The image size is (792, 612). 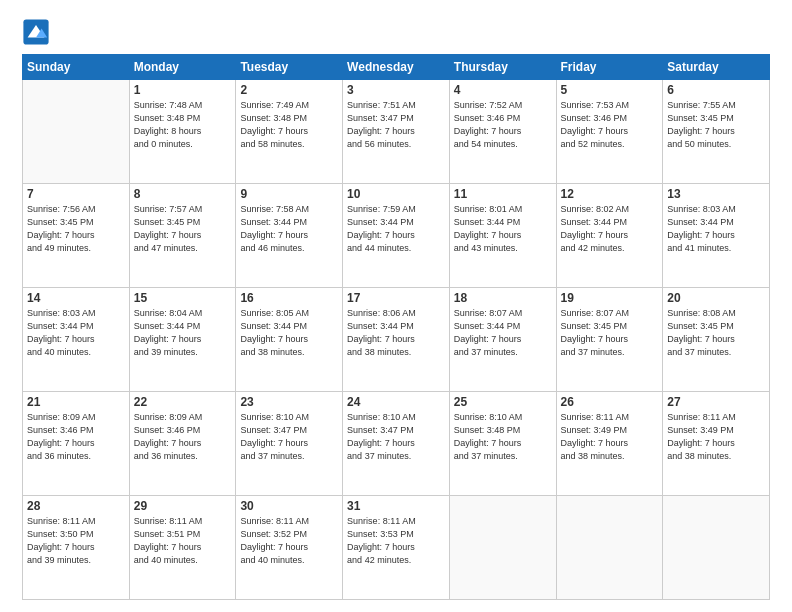 What do you see at coordinates (503, 437) in the screenshot?
I see `day-info: Sunrise: 8:10 AM Sunset: 3:48 PM Dayligh…` at bounding box center [503, 437].